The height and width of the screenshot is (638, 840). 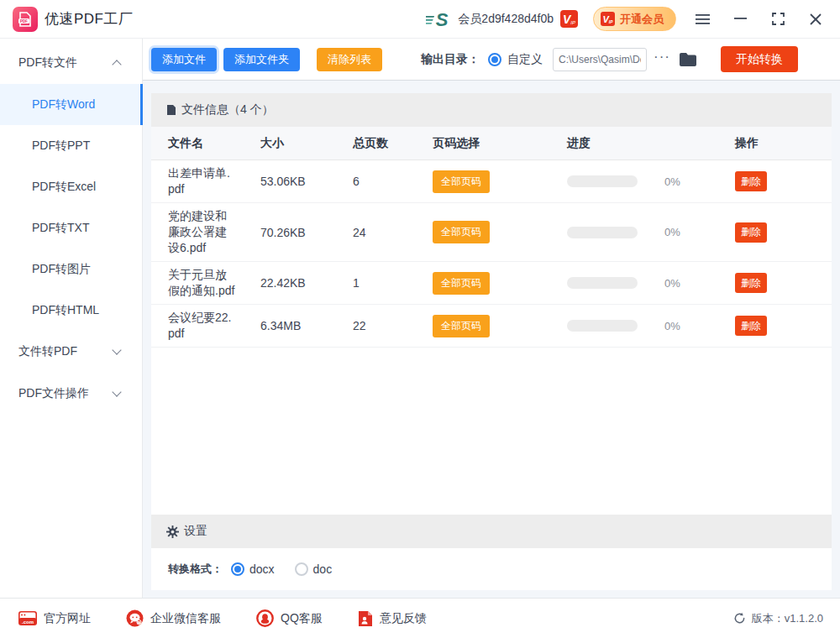 What do you see at coordinates (55, 619) in the screenshot?
I see `official-site-link: .com 官方网址` at bounding box center [55, 619].